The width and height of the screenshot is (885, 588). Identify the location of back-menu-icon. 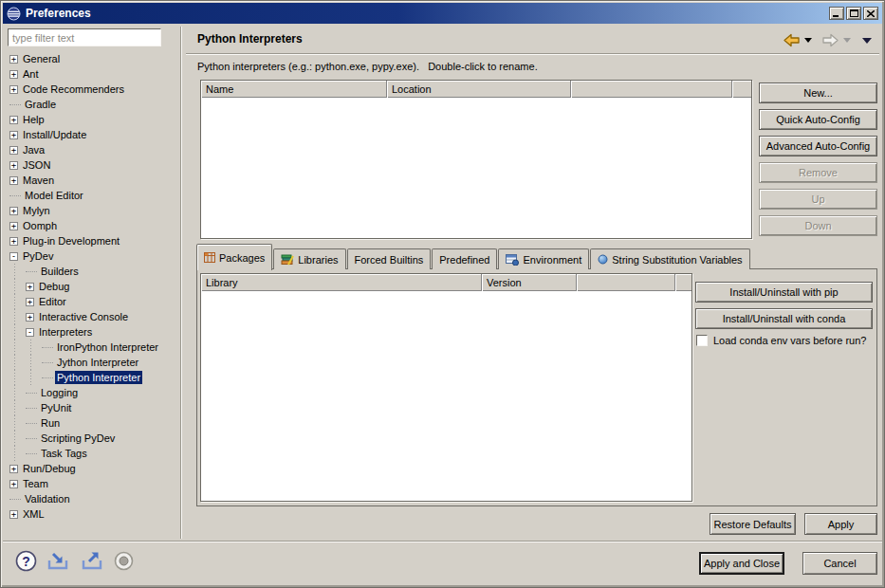
(808, 40).